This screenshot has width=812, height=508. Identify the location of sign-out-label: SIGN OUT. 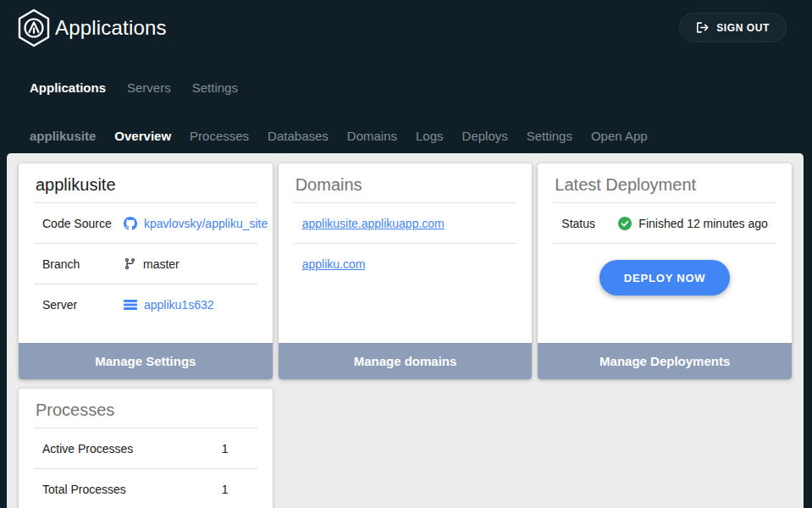
(743, 28).